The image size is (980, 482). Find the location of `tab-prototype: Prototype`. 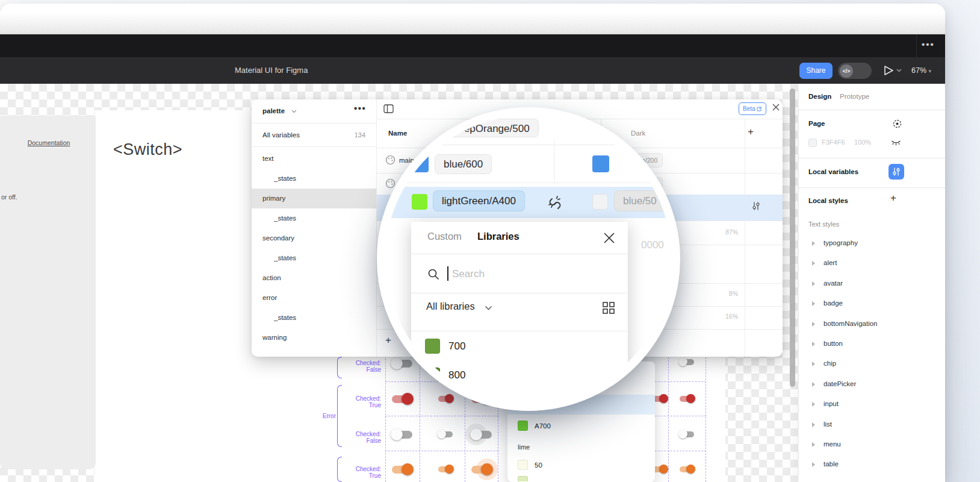

tab-prototype: Prototype is located at coordinates (855, 96).